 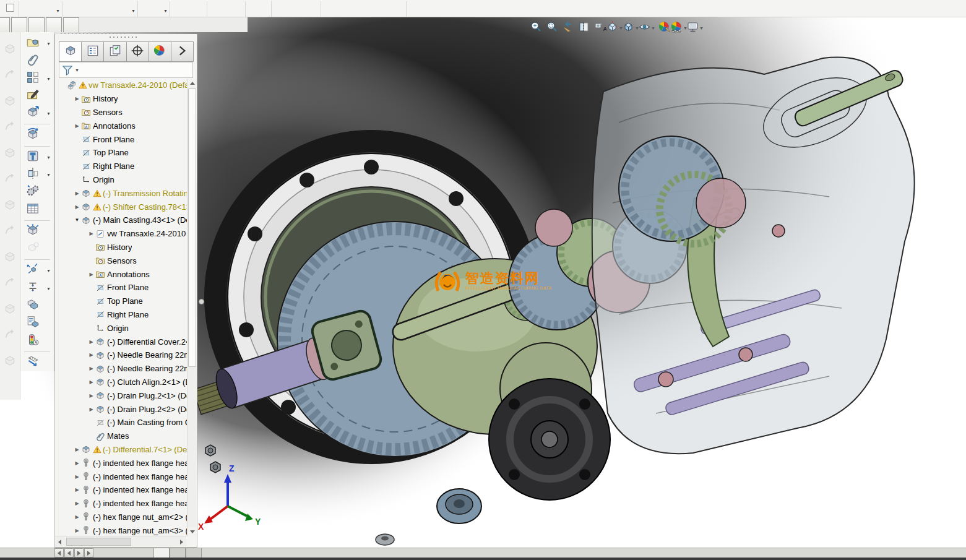 I want to click on featuremanager-tab, so click(x=71, y=52).